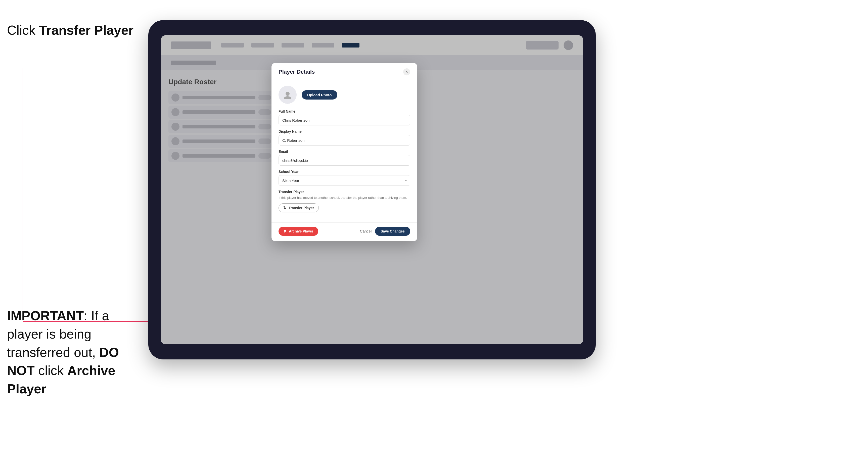 The height and width of the screenshot is (467, 868). Describe the element at coordinates (285, 208) in the screenshot. I see `transfer-icon: ↻` at that location.